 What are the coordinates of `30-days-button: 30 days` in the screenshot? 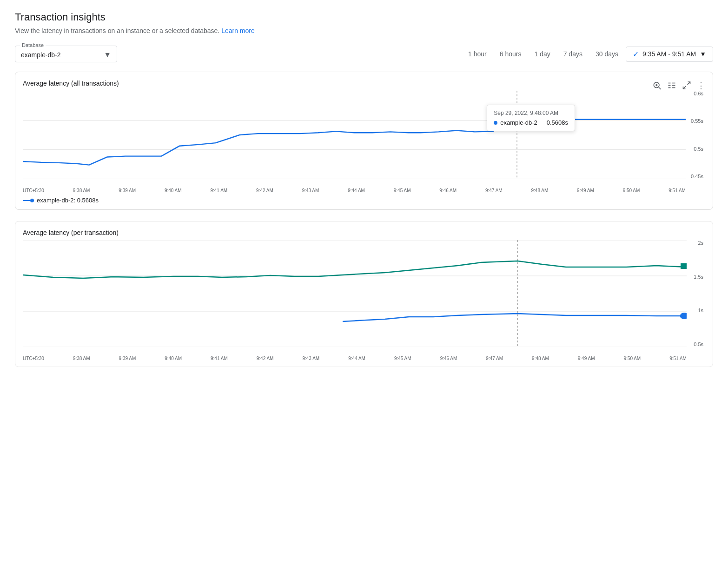 It's located at (607, 54).